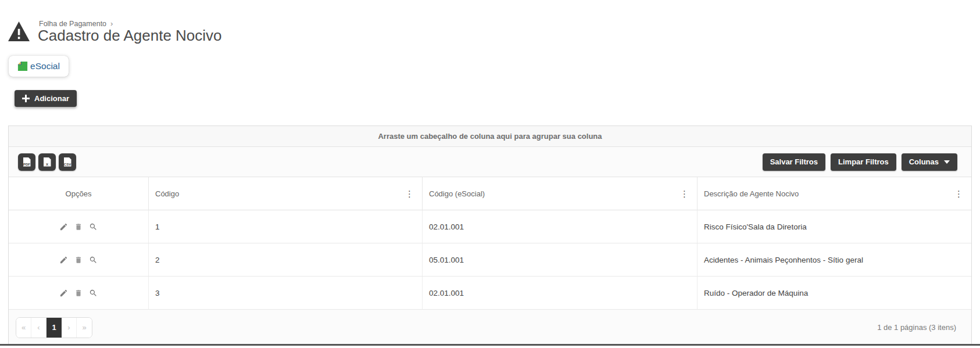  I want to click on cell-code-esocial: 05.01.001, so click(559, 260).